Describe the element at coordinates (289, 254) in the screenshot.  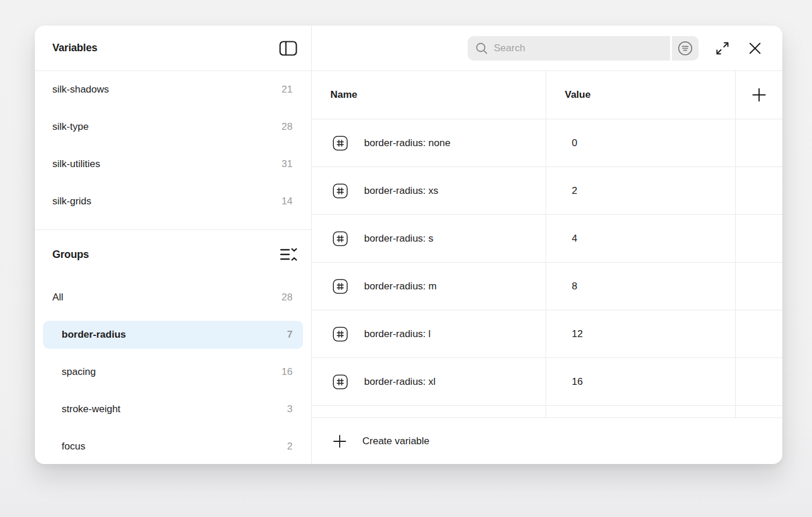
I see `collapse-groups-button` at that location.